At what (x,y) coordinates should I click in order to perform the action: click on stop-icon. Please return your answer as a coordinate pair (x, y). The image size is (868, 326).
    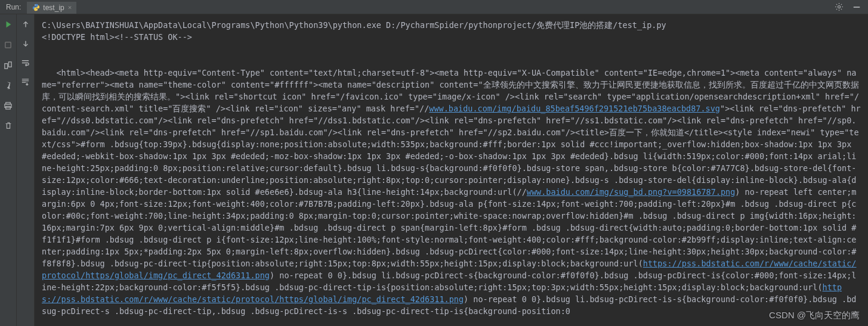
    Looking at the image, I should click on (8, 65).